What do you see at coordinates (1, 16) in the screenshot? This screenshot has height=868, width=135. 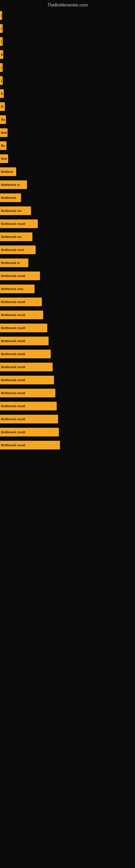 I see `bar-1: |` at bounding box center [1, 16].